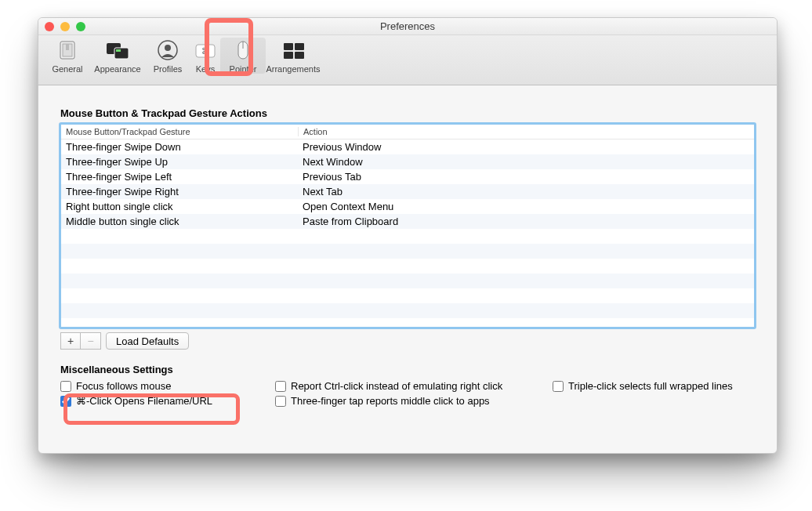 The image size is (812, 511). What do you see at coordinates (179, 147) in the screenshot?
I see `cell-gesture: Three-finger Swipe Down` at bounding box center [179, 147].